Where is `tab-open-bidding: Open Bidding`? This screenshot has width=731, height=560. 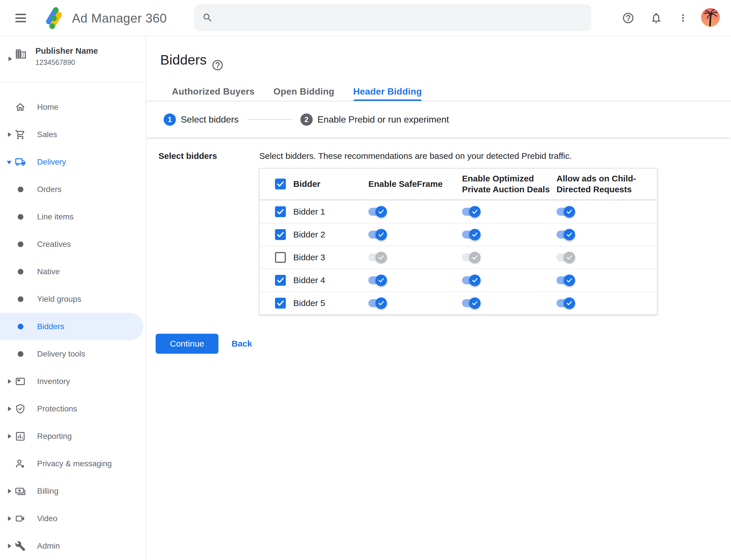 tab-open-bidding: Open Bidding is located at coordinates (304, 92).